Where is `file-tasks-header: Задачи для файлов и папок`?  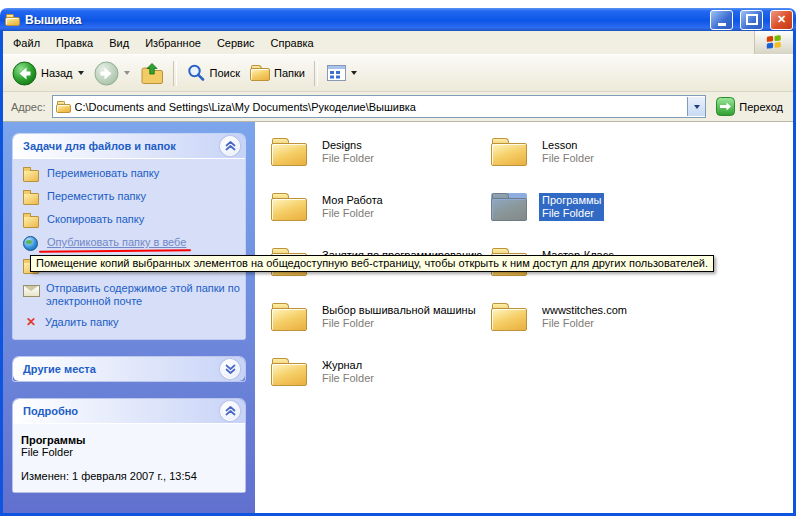
file-tasks-header: Задачи для файлов и папок is located at coordinates (129, 146).